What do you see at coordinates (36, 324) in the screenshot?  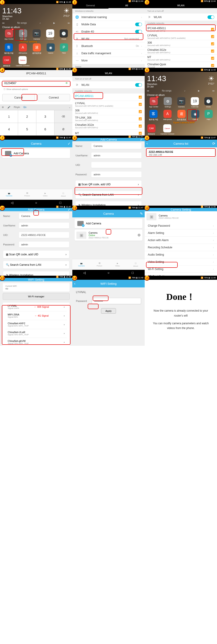 I see `wifi-option: ChinaNet-HXF2Signal:83% WPA_TKIP›` at bounding box center [36, 324].